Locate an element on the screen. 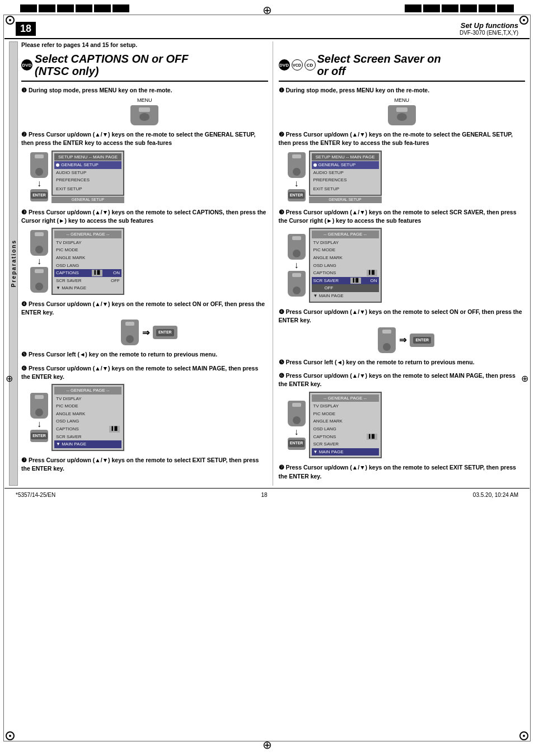 The width and height of the screenshot is (534, 756). preparations-label: Preparations is located at coordinates (13, 263).